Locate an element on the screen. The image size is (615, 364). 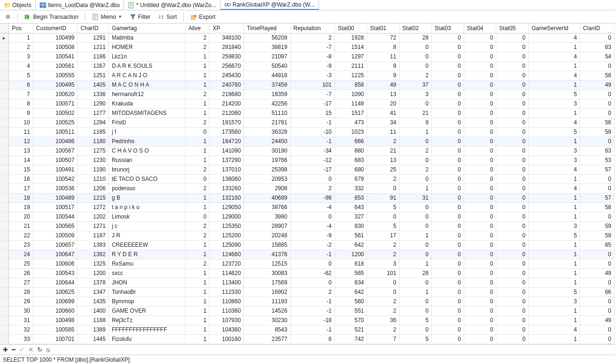
export-button: Export is located at coordinates (203, 17).